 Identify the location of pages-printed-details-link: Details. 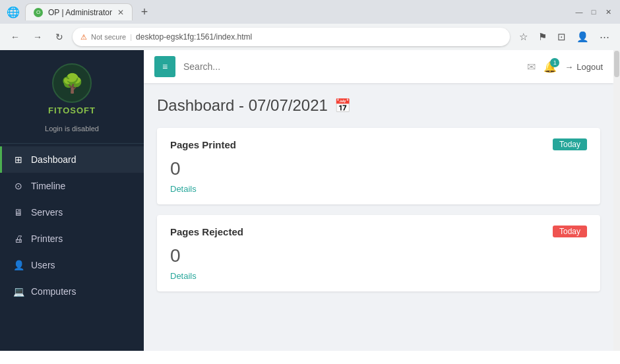
(183, 189).